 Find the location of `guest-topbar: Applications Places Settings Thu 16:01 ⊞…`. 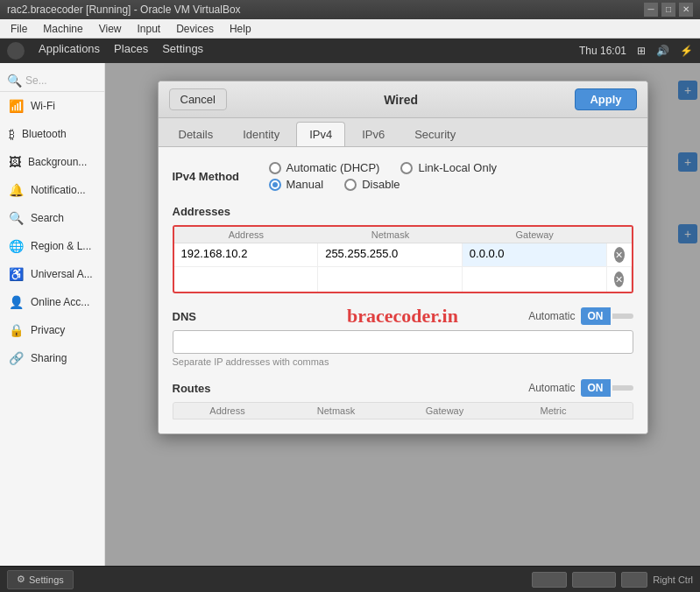

guest-topbar: Applications Places Settings Thu 16:01 ⊞… is located at coordinates (350, 51).